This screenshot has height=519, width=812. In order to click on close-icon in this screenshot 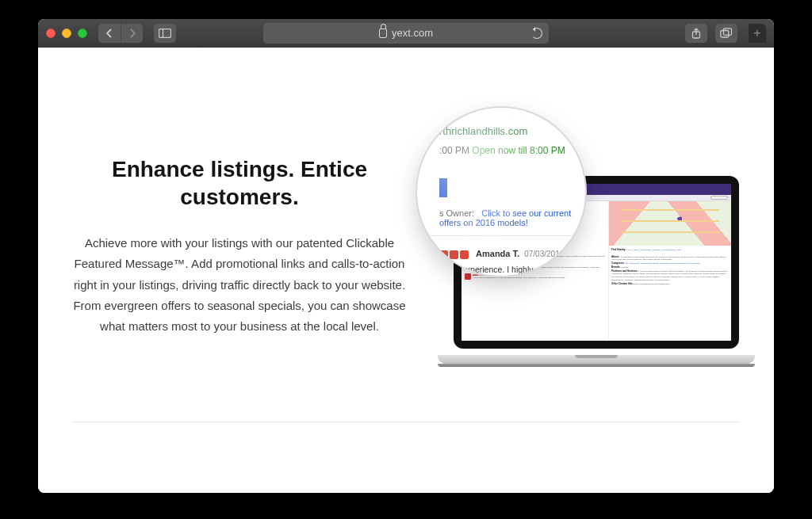, I will do `click(51, 33)`.